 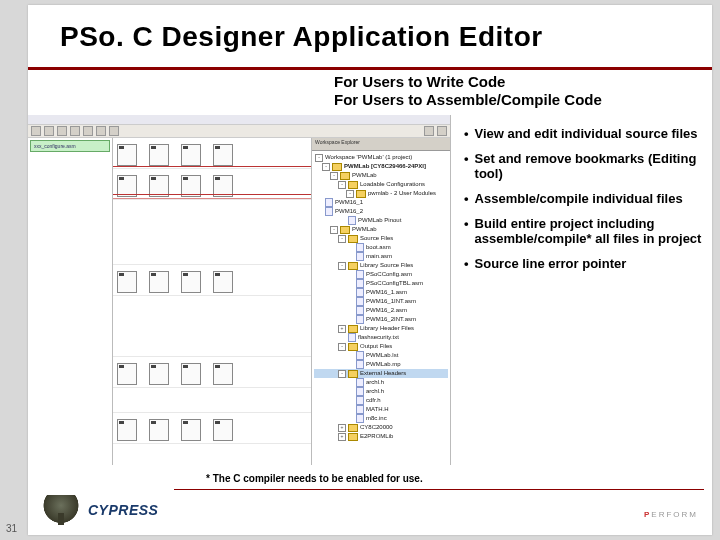 What do you see at coordinates (386, 292) in the screenshot?
I see `tree-label: PWM16_1.asm` at bounding box center [386, 292].